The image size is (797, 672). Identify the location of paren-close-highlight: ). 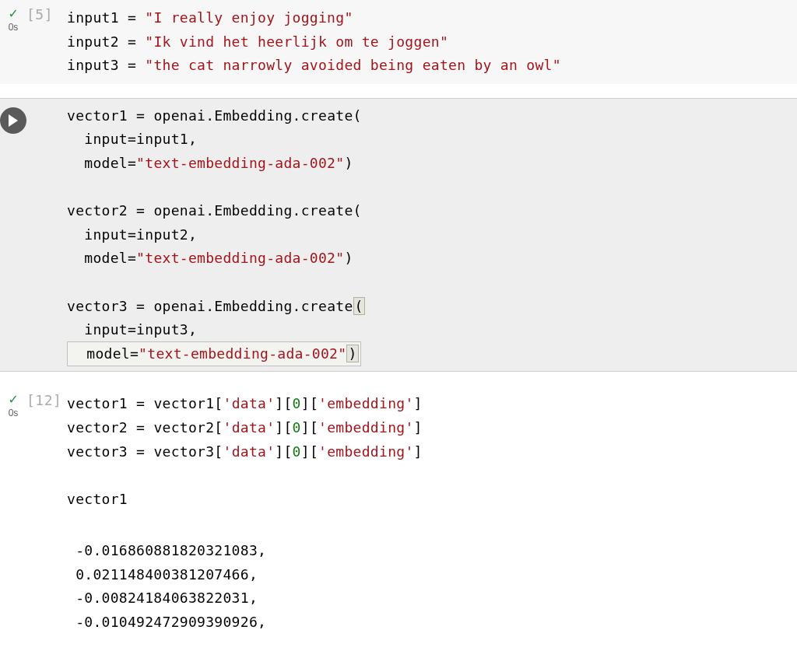
(352, 353).